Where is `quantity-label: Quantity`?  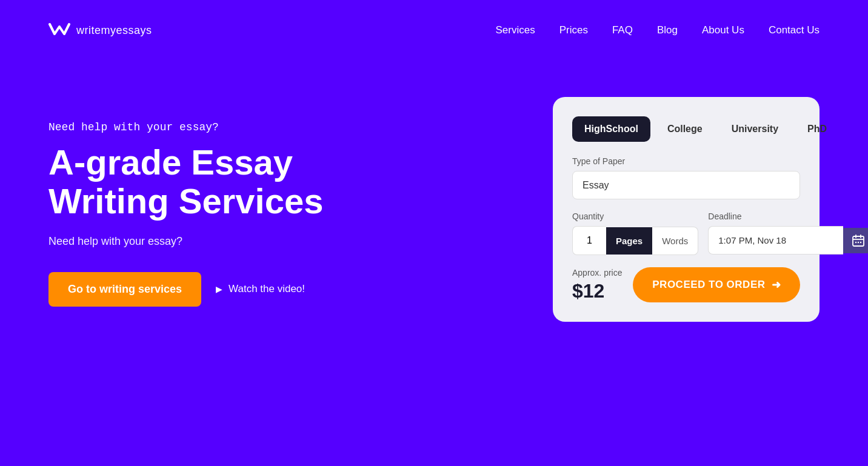
quantity-label: Quantity is located at coordinates (635, 216).